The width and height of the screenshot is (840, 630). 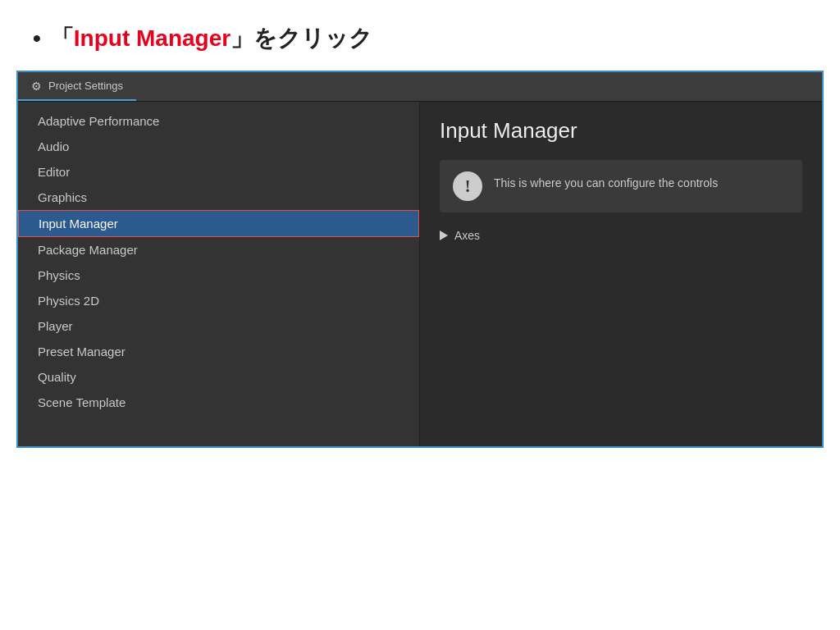 What do you see at coordinates (85, 85) in the screenshot?
I see `tab-label: Project Settings` at bounding box center [85, 85].